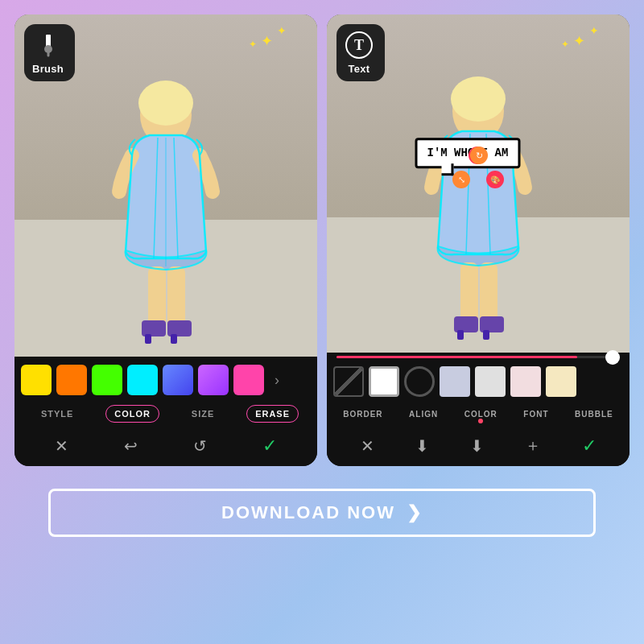 The height and width of the screenshot is (644, 644). I want to click on swatch-orange, so click(72, 380).